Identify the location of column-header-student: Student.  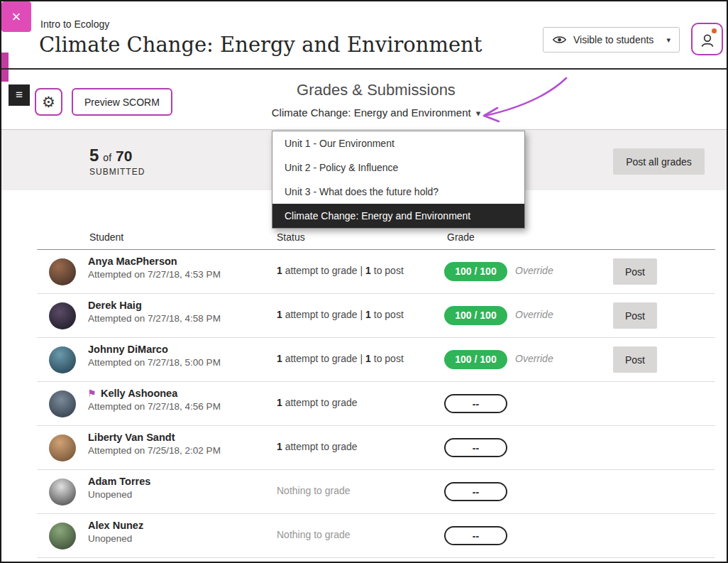
(106, 237).